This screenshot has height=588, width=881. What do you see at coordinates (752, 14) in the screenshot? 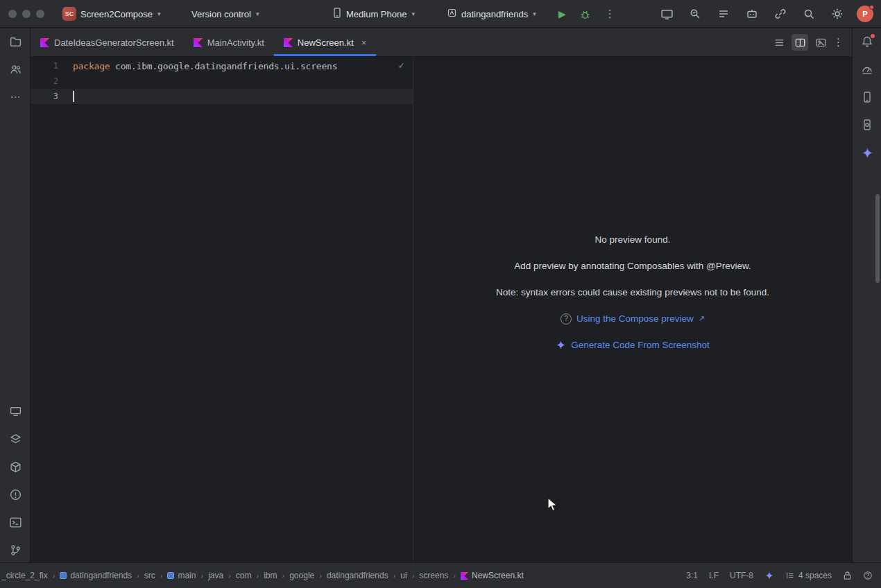
I see `titlebar-right-actions` at bounding box center [752, 14].